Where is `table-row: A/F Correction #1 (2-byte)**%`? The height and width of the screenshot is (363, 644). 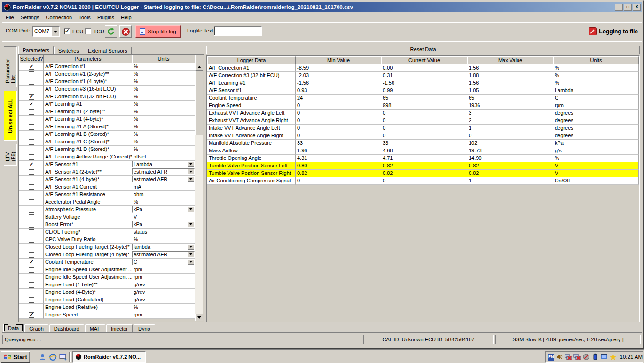
table-row: A/F Correction #1 (2-byte)**% is located at coordinates (107, 74).